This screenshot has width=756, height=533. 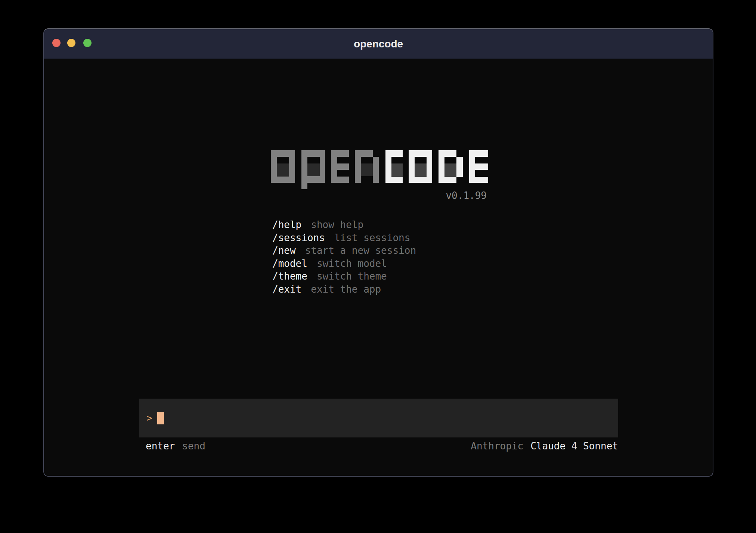 What do you see at coordinates (290, 276) in the screenshot?
I see `command-name: /theme` at bounding box center [290, 276].